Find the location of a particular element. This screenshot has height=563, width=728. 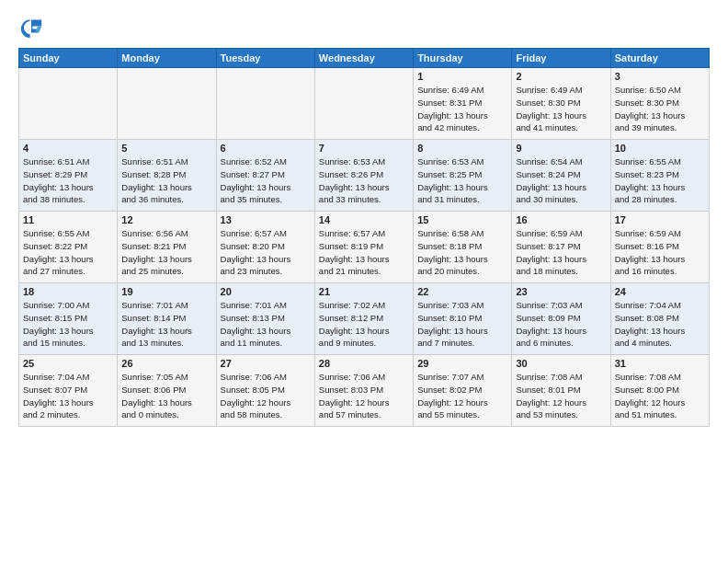

day-number: 29 is located at coordinates (462, 363).